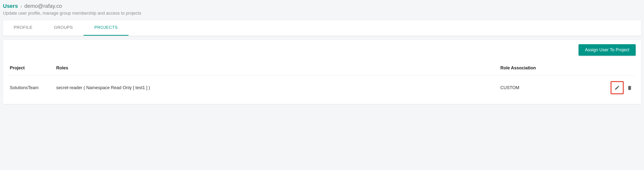 Image resolution: width=644 pixels, height=170 pixels. What do you see at coordinates (618, 88) in the screenshot?
I see `cell-actions` at bounding box center [618, 88].